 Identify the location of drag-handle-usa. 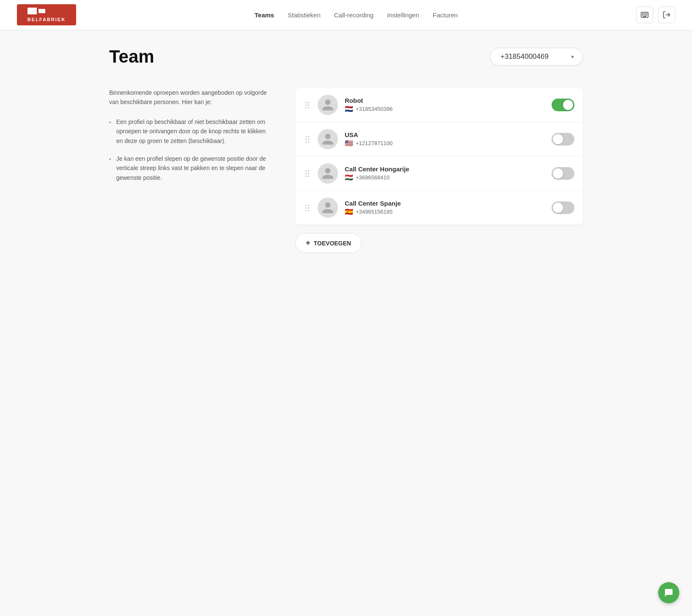
(307, 140).